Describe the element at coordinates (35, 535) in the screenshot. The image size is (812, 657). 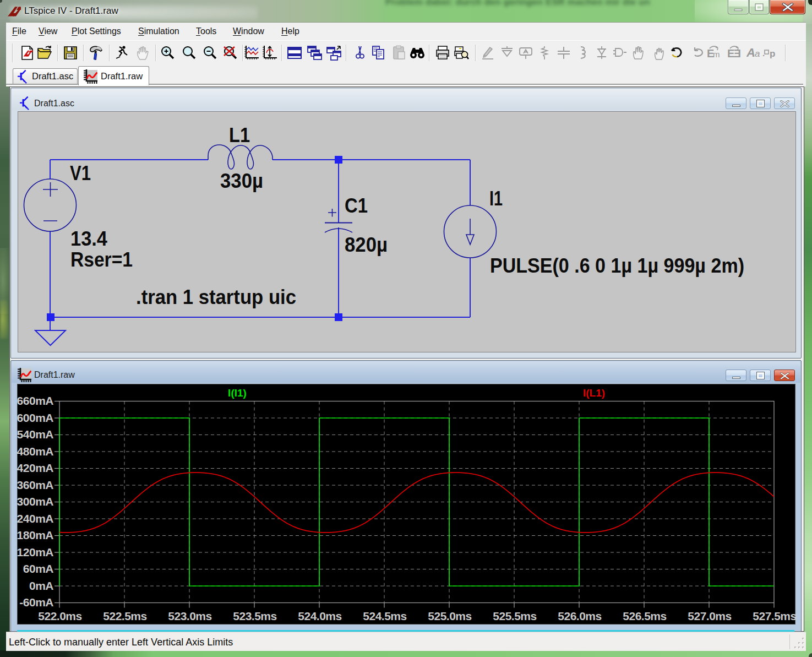
I see `svg-text: 180mA` at that location.